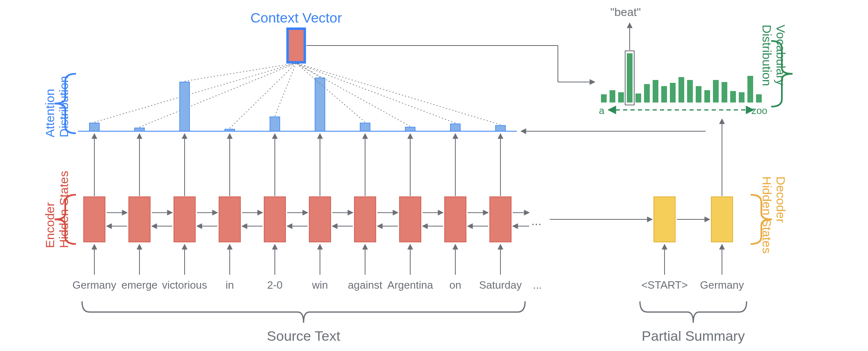  Describe the element at coordinates (304, 312) in the screenshot. I see `source-text-brace` at that location.